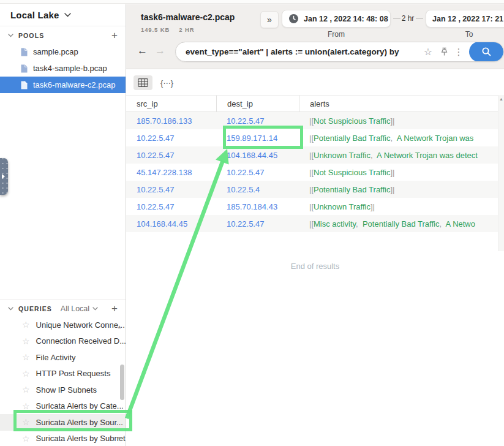 The width and height of the screenshot is (504, 446). What do you see at coordinates (62, 423) in the screenshot?
I see `query-list-item: ☆Suricata Alerts by Sour...` at bounding box center [62, 423].